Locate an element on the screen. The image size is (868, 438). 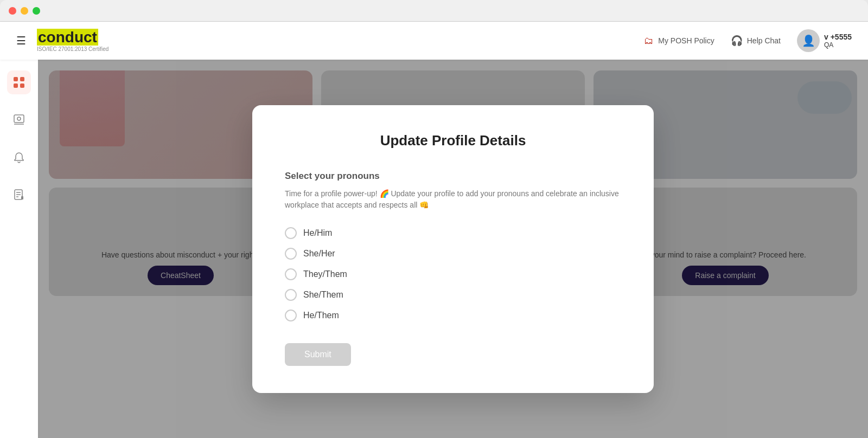
pronoun-option-theythem: They/Them is located at coordinates (453, 274).